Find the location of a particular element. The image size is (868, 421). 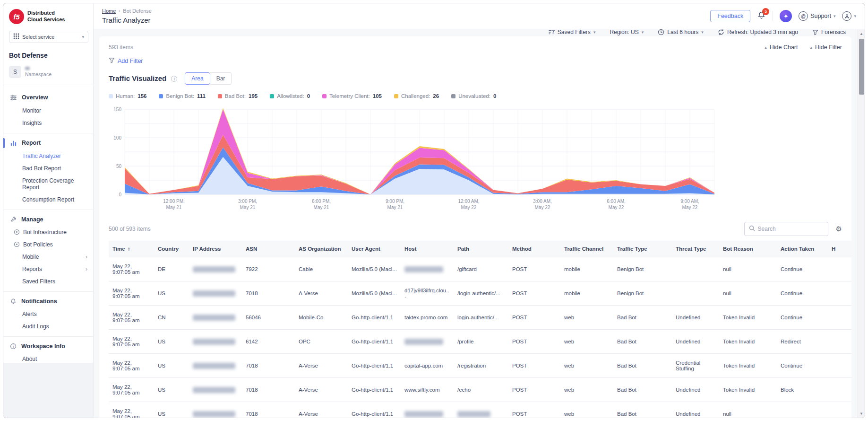

sidebar-section-header-report: Report is located at coordinates (48, 143).